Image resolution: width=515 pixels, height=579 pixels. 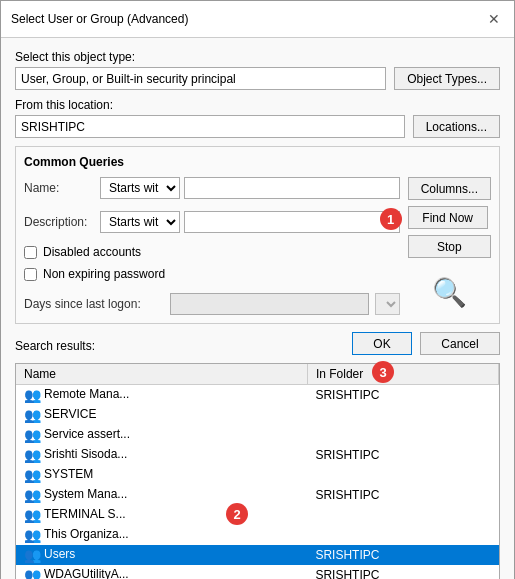 I want to click on location-row: Locations..., so click(x=258, y=126).